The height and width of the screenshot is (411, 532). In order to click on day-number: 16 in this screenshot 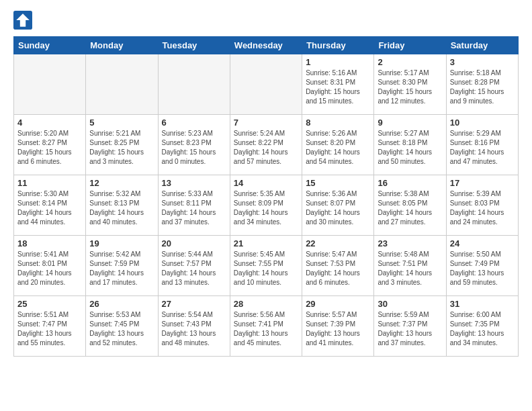, I will do `click(410, 183)`.